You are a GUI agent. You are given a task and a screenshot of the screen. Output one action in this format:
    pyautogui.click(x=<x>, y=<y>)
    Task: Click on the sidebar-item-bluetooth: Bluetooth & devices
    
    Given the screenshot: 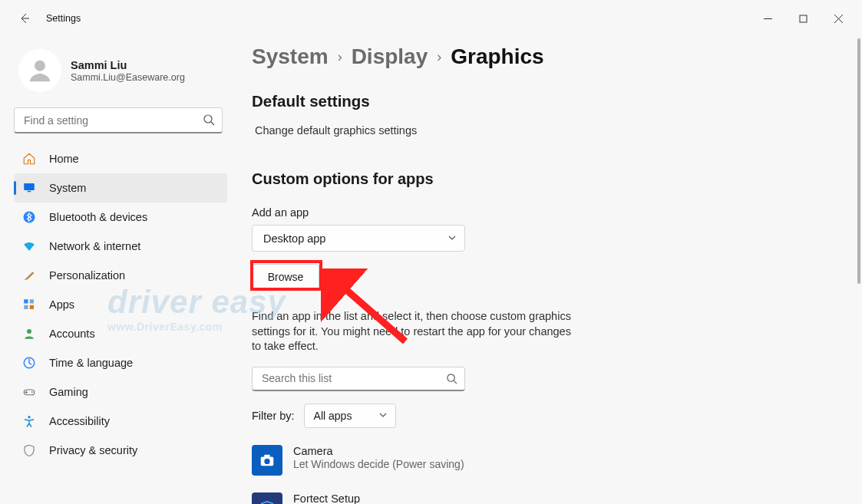 What is the action you would take?
    pyautogui.click(x=121, y=217)
    